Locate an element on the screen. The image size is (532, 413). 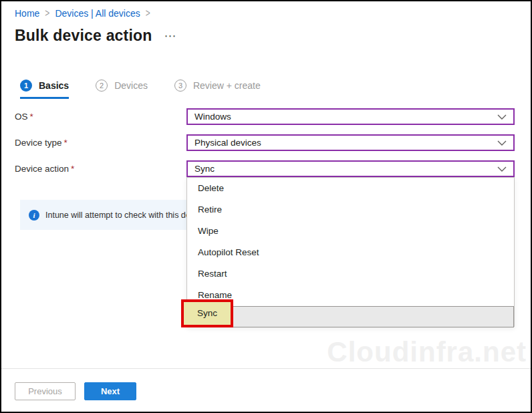
tab-devices: 2 Devices is located at coordinates (122, 90).